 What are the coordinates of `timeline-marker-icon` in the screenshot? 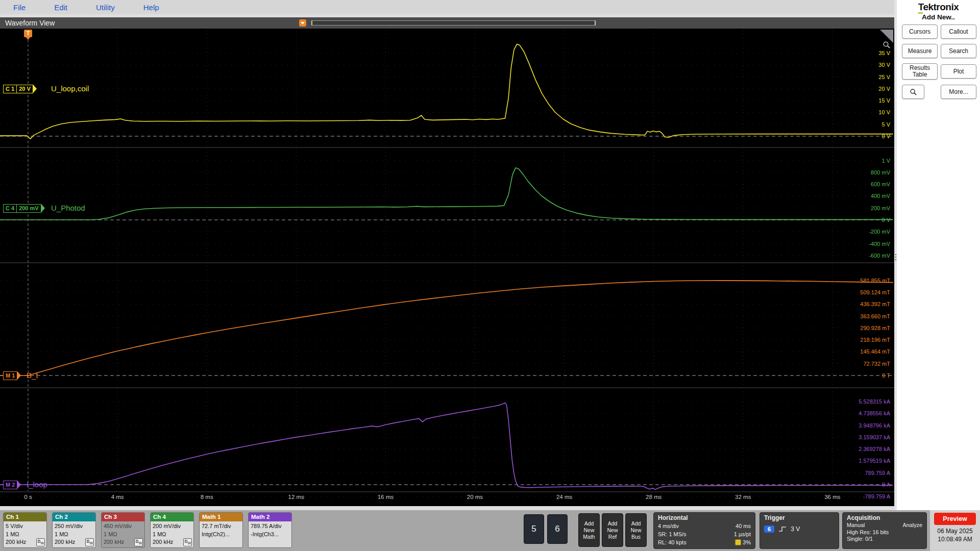 It's located at (303, 23).